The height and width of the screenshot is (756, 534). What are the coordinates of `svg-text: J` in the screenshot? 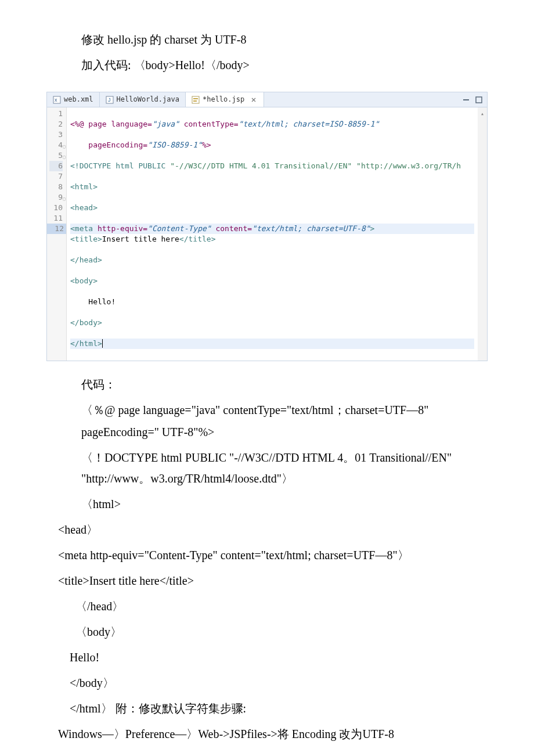 It's located at (109, 100).